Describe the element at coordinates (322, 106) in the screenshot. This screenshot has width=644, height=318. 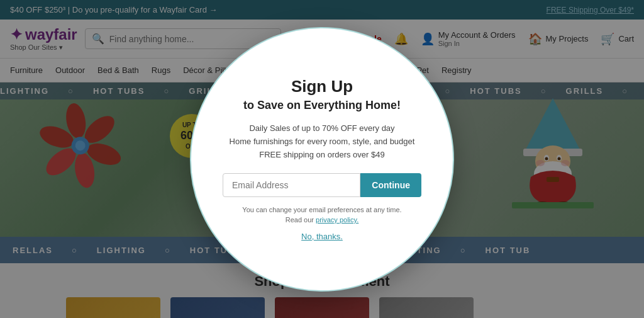
I see `modal-subheadline: to Save on Everything Home!` at that location.